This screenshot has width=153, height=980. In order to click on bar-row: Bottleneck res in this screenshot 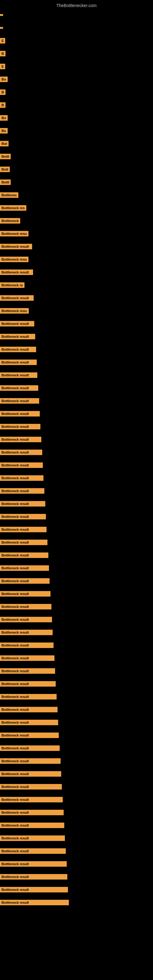, I will do `click(76, 208)`.